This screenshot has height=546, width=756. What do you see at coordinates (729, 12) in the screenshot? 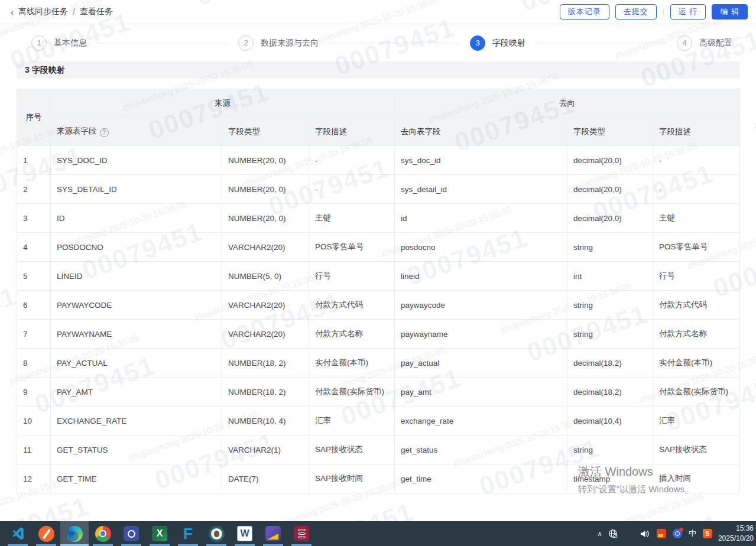
I see `edit-button: 编 辑` at bounding box center [729, 12].